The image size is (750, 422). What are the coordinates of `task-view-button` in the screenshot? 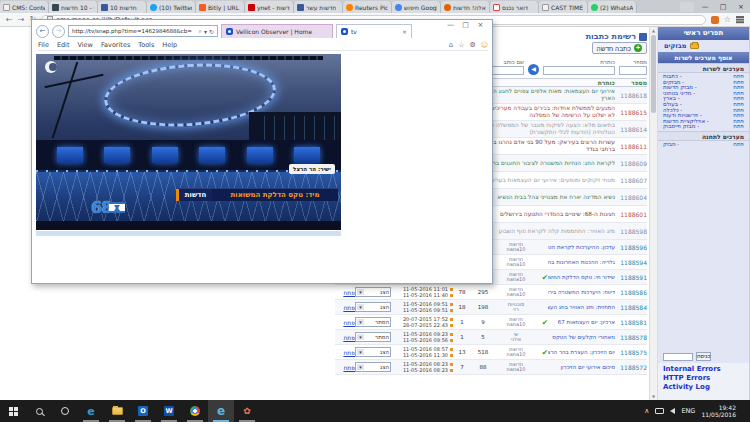 It's located at (65, 411).